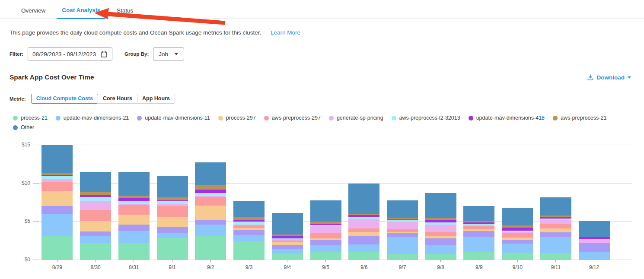  Describe the element at coordinates (356, 118) in the screenshot. I see `legend-item-generate-sp-pricing: generate-sp-pricing` at that location.